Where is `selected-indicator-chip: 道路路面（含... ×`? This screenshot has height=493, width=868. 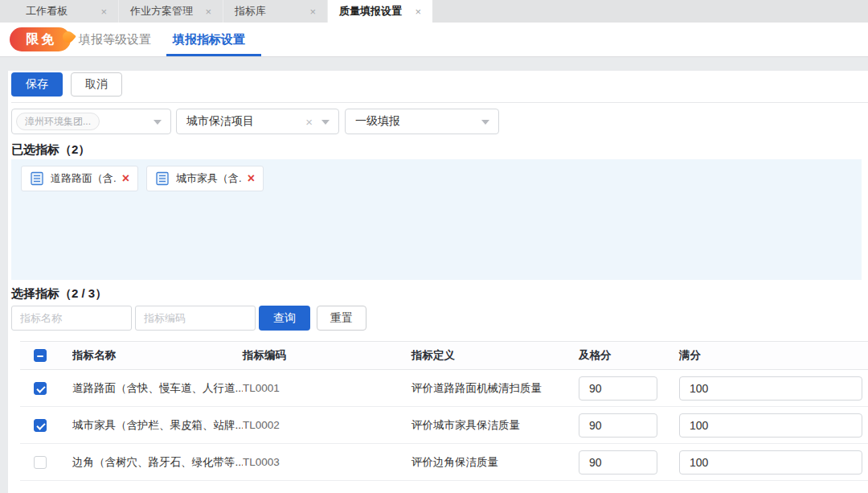
selected-indicator-chip: 道路路面（含... × is located at coordinates (80, 179).